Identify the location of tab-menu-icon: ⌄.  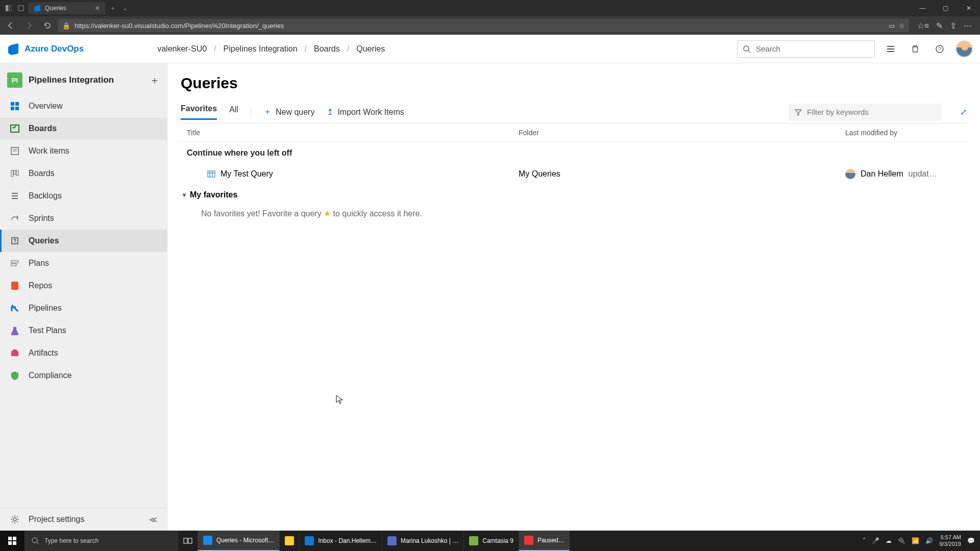
(125, 8).